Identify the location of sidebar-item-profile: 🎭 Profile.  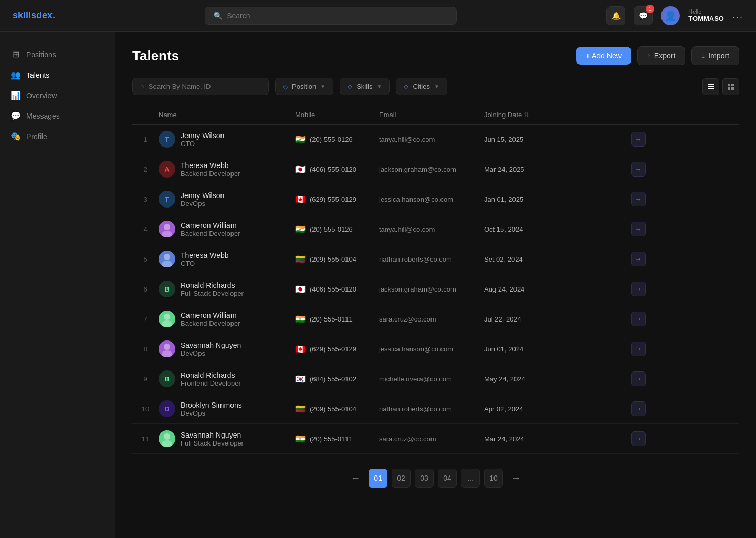
(58, 137).